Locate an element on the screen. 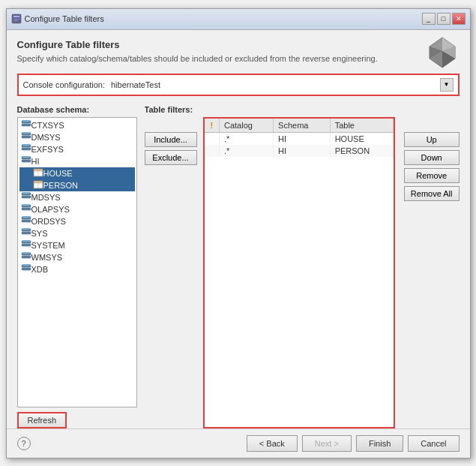  tree-item-hi: HI is located at coordinates (77, 161).